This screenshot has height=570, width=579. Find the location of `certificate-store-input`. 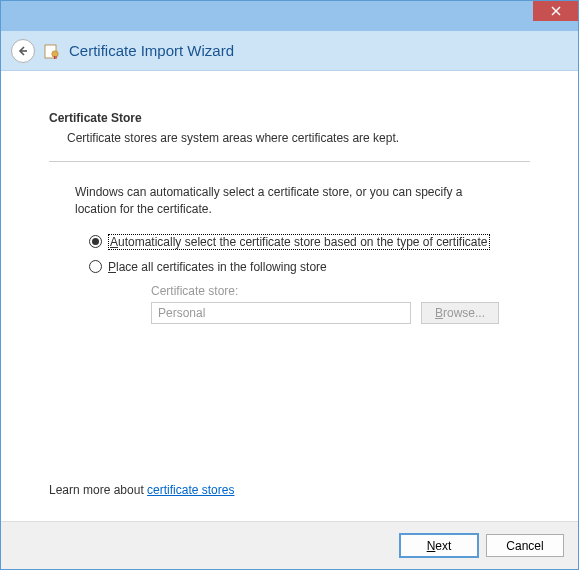

certificate-store-input is located at coordinates (281, 313).